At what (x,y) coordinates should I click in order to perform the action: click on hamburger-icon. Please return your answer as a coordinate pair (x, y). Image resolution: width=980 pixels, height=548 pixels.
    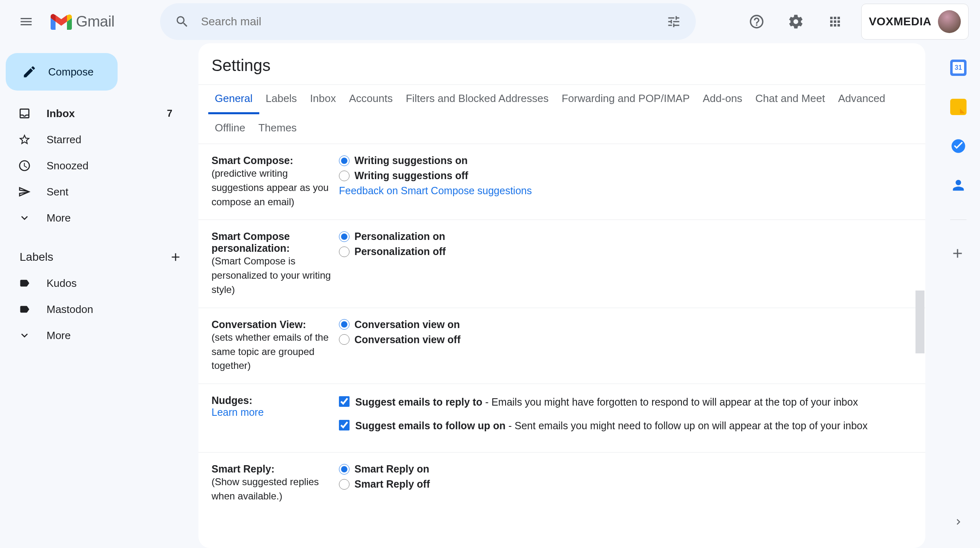
    Looking at the image, I should click on (26, 22).